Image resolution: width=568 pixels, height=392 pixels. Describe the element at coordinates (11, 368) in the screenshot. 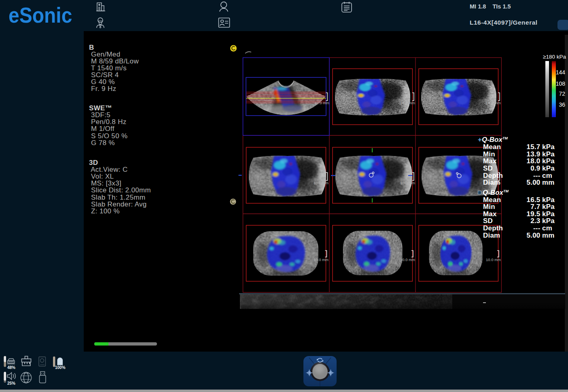

I see `svg-text: 48%` at that location.